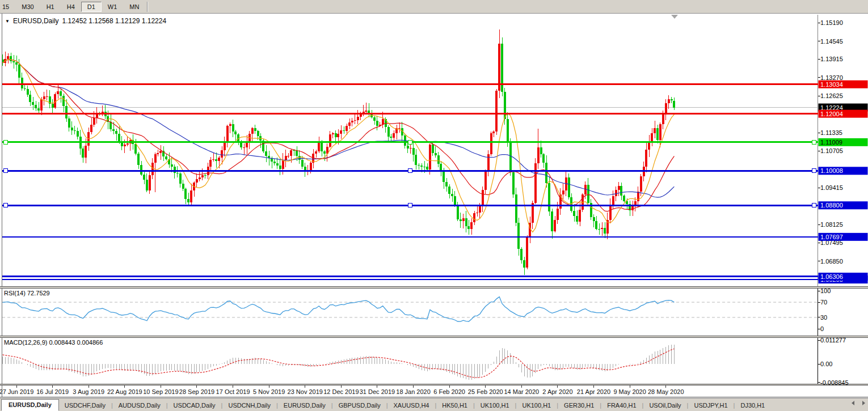 The height and width of the screenshot is (411, 868). I want to click on tab-scroll-right-icon, so click(863, 403).